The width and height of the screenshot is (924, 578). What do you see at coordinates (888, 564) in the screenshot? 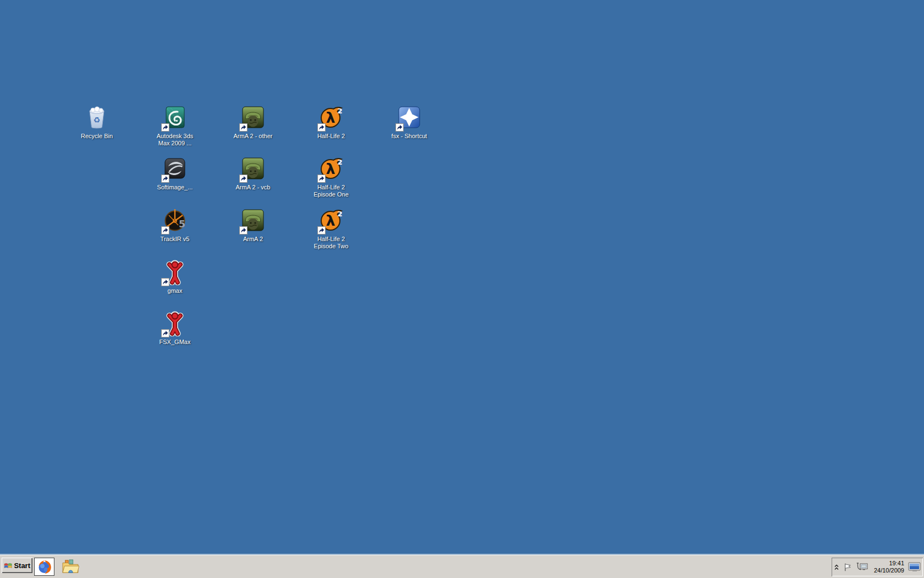
I see `clock-time: 19:41` at bounding box center [888, 564].